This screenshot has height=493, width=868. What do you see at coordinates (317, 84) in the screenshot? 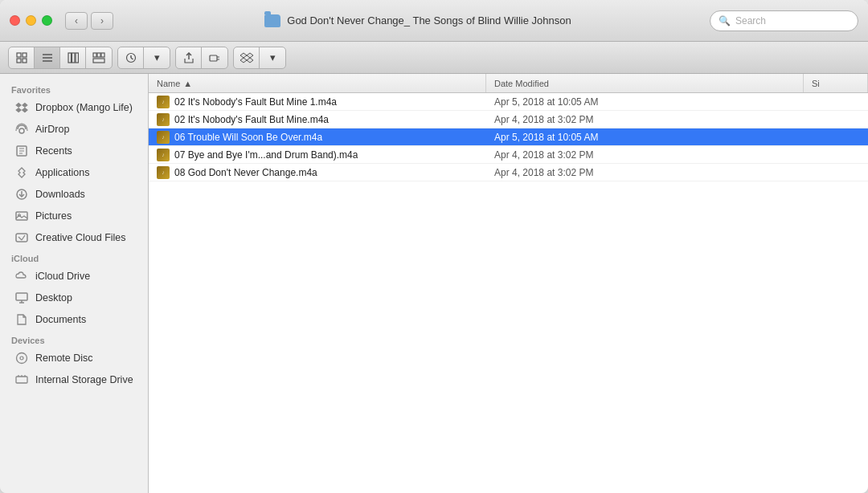
I see `col-name-header: Name ▲` at bounding box center [317, 84].